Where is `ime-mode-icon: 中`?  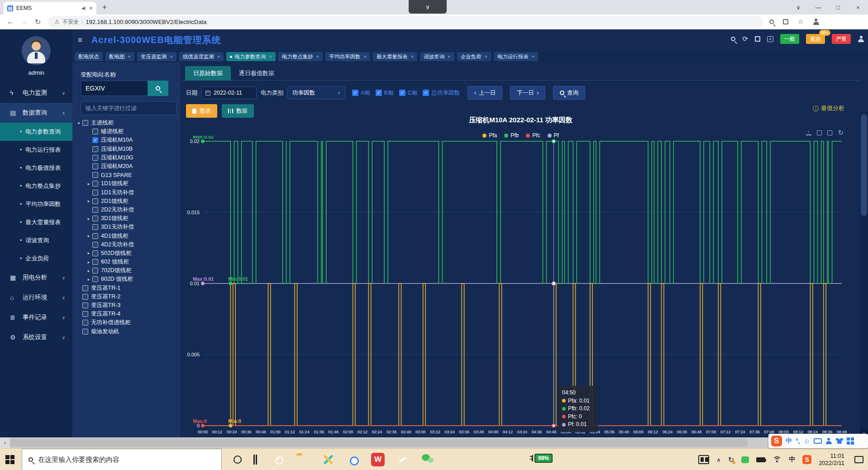
ime-mode-icon: 中 is located at coordinates (792, 460).